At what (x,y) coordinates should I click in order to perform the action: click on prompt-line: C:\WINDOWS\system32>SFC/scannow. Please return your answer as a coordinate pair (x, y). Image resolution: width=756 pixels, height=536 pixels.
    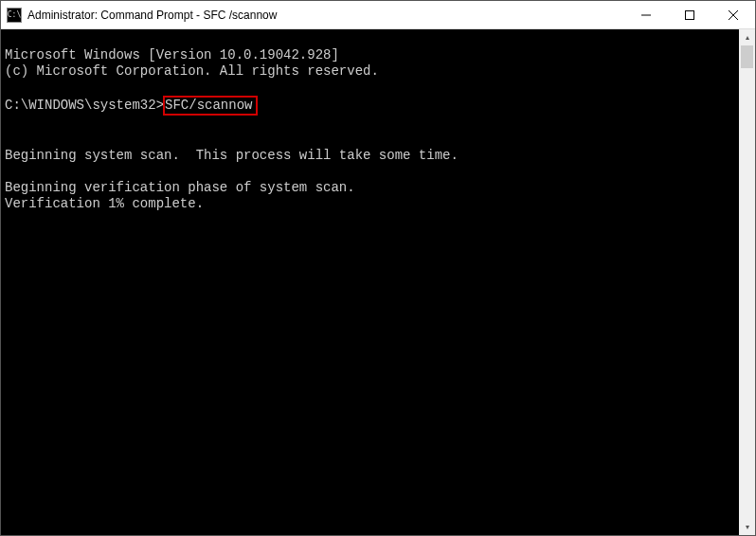
    Looking at the image, I should click on (378, 106).